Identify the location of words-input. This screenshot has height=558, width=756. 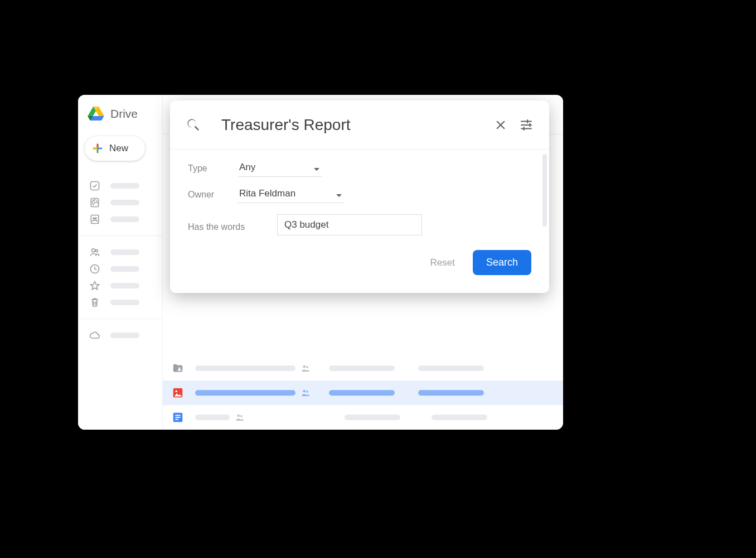
(350, 225).